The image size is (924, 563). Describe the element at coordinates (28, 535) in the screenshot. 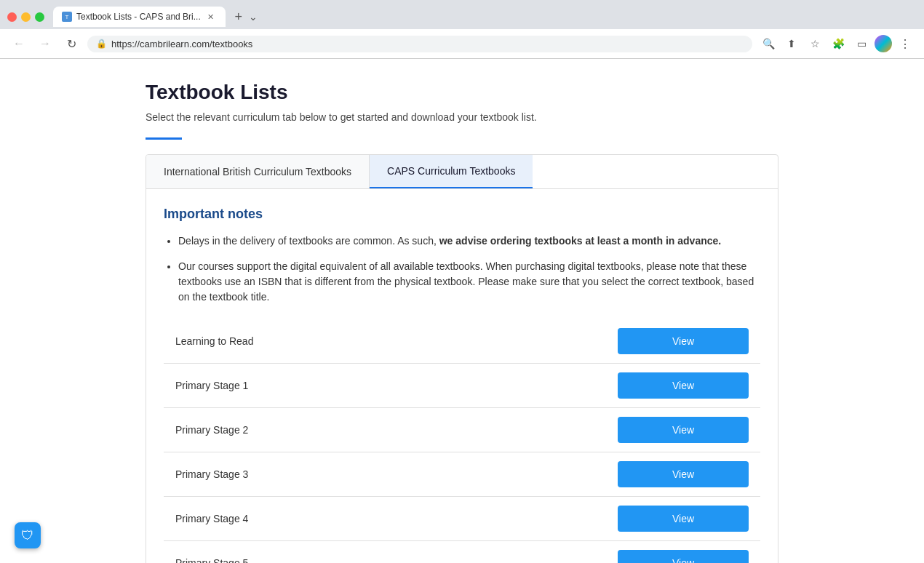

I see `shield-icon: 🛡` at that location.